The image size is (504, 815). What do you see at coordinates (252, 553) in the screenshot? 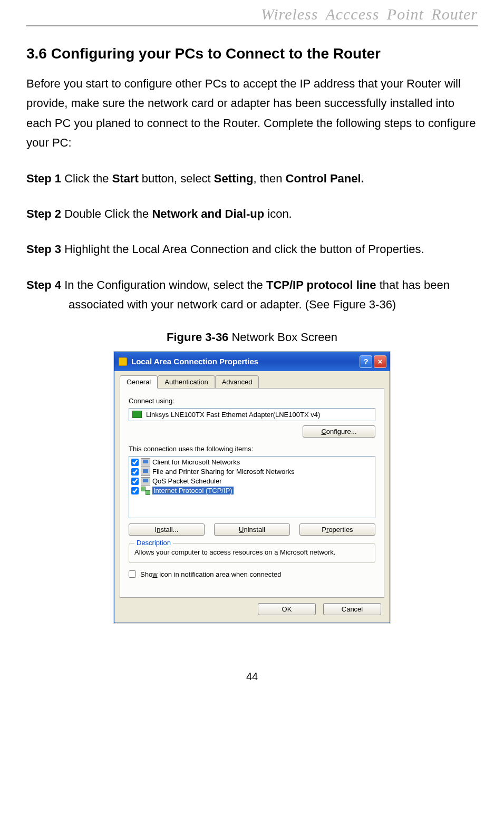
I see `description-fieldset: Description Allows your computer to acce…` at bounding box center [252, 553].